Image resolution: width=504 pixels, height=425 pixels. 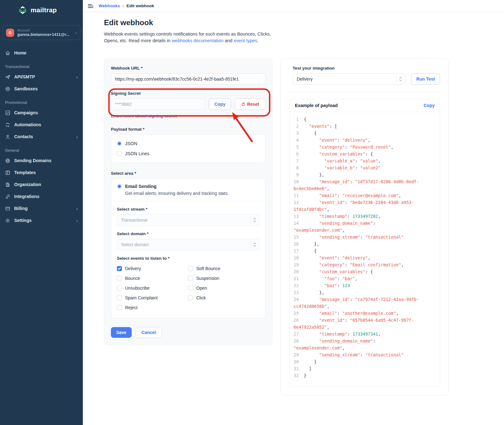 I want to click on code-line: 15 "sending_stream": "transactional", so click(x=361, y=237).